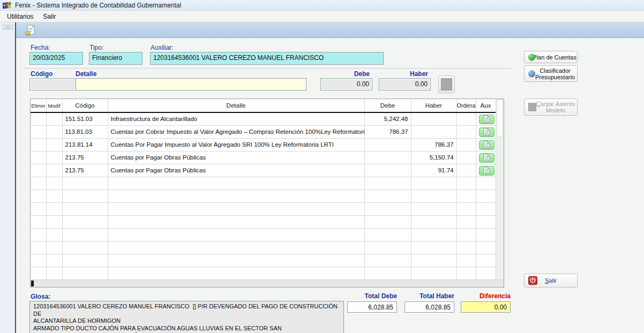 The height and width of the screenshot is (333, 644). Describe the element at coordinates (551, 57) in the screenshot. I see `plan-de-cuentas-button: Plan de Cuentas` at that location.